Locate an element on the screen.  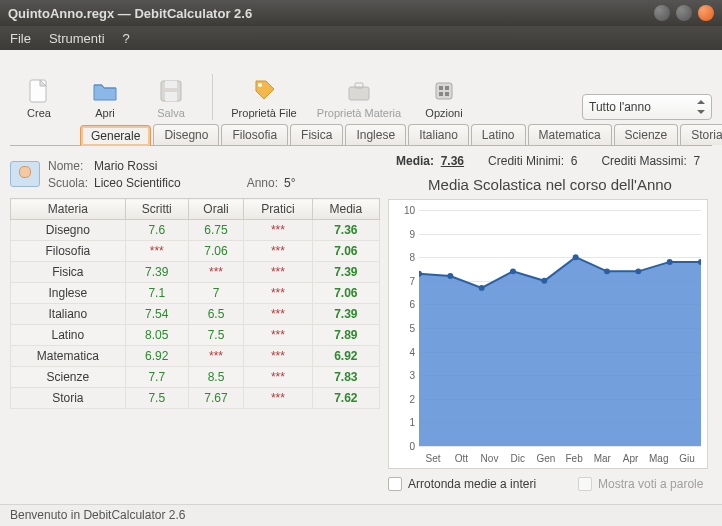
tab-filosofia: Filosofia is located at coordinates (254, 134).